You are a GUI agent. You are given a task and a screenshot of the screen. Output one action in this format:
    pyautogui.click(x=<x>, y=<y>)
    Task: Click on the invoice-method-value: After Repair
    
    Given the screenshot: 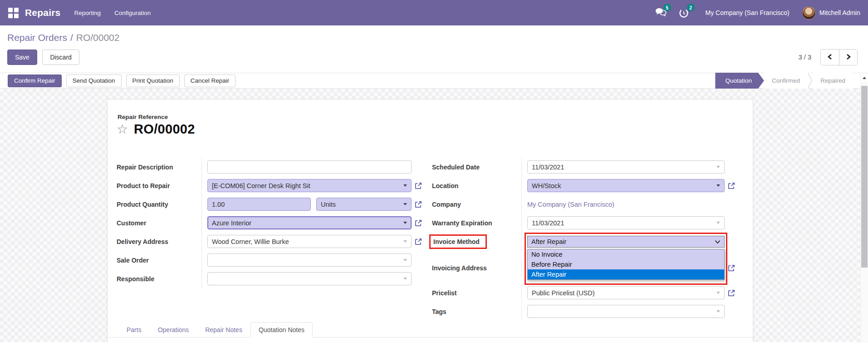 What is the action you would take?
    pyautogui.click(x=549, y=242)
    